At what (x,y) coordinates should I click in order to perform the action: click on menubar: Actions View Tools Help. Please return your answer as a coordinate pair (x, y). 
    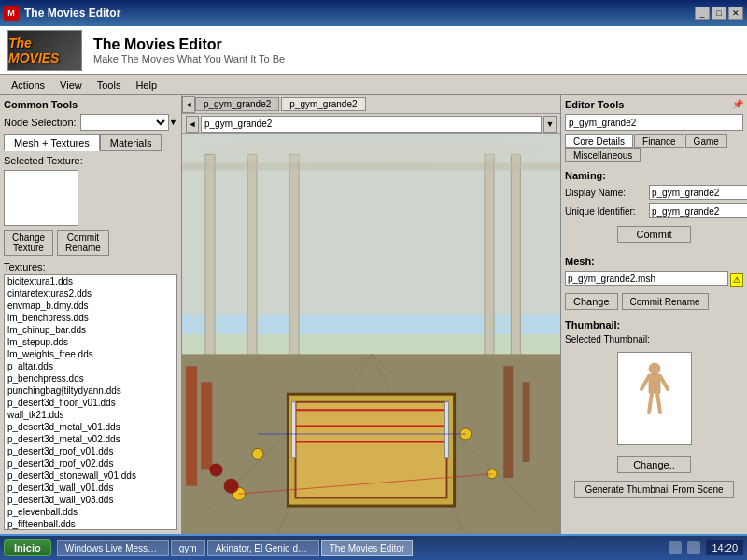
    Looking at the image, I should click on (374, 85).